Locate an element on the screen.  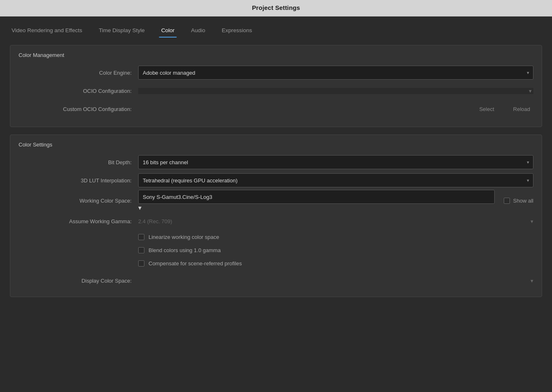
blend-gamma-checkbox is located at coordinates (141, 250).